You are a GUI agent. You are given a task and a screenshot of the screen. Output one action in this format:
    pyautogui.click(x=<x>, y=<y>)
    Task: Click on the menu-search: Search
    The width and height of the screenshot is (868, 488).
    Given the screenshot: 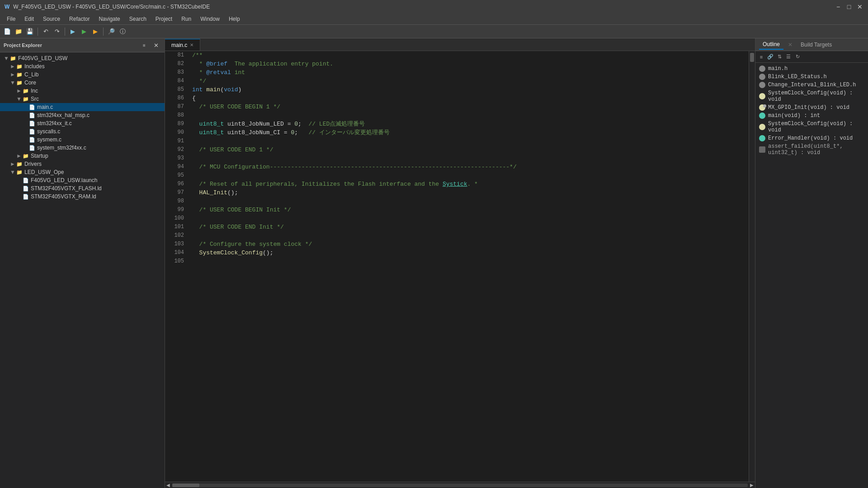 What is the action you would take?
    pyautogui.click(x=138, y=19)
    